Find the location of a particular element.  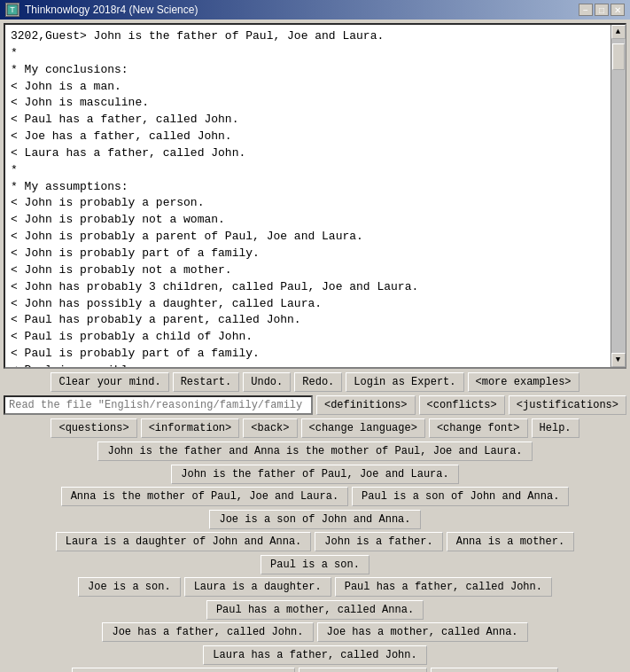

back-button: <back> is located at coordinates (269, 428).